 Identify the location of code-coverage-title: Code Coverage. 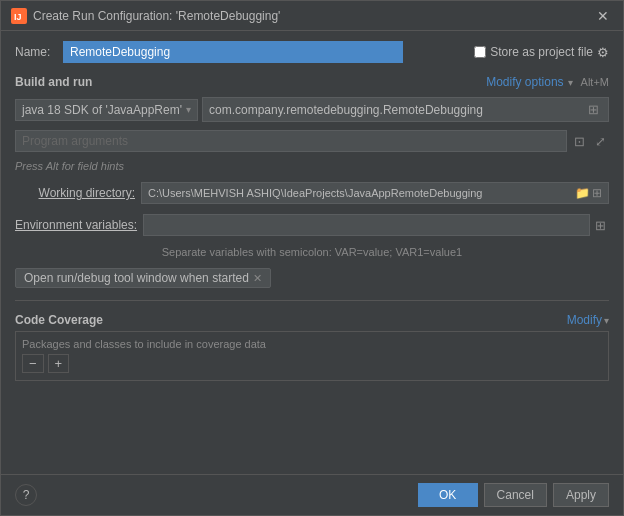
(59, 320).